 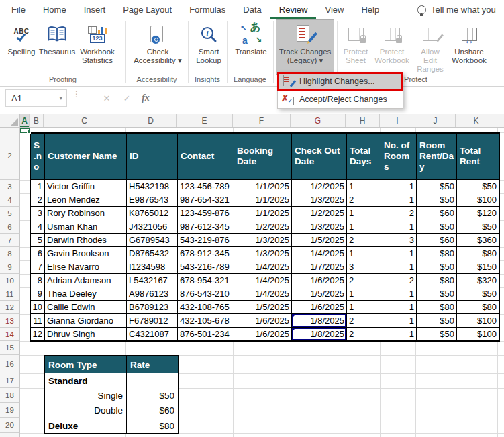 I want to click on insert-function-icon: fx, so click(x=146, y=98).